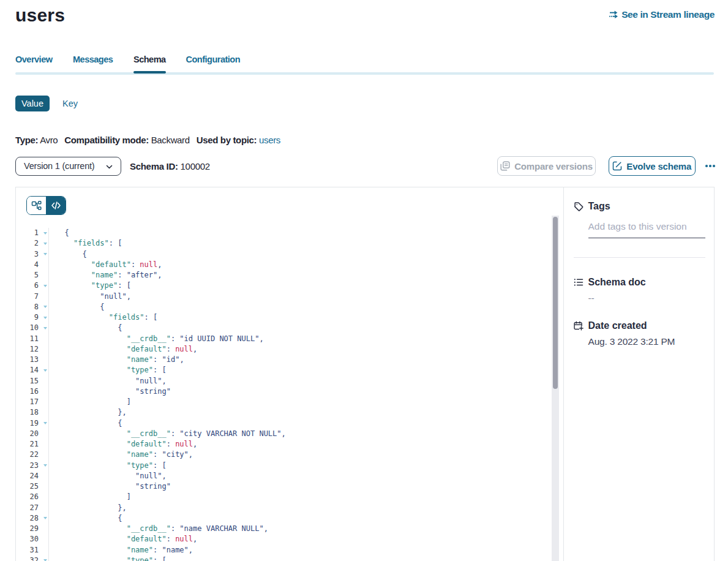 This screenshot has width=728, height=561. Describe the element at coordinates (269, 140) in the screenshot. I see `topic-link: users` at that location.